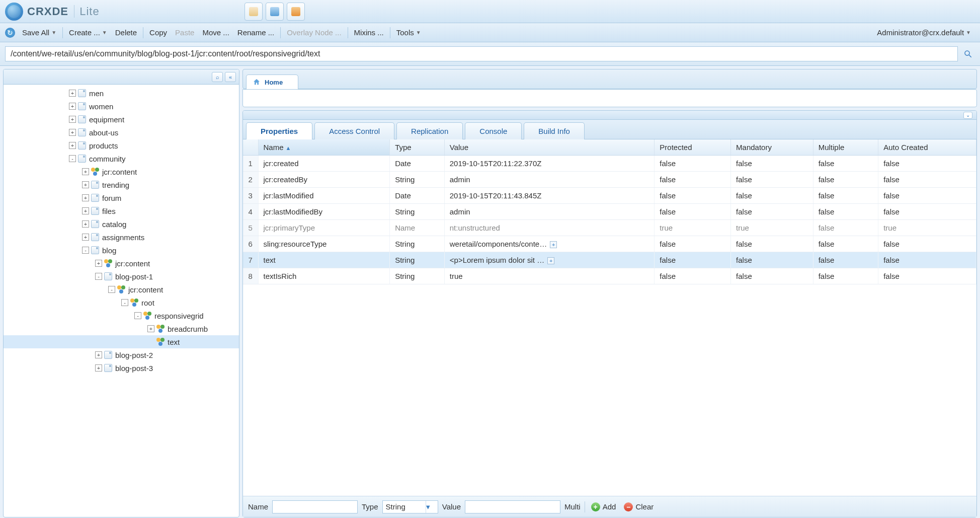 This screenshot has width=980, height=518. Describe the element at coordinates (968, 54) in the screenshot. I see `search-icon` at that location.